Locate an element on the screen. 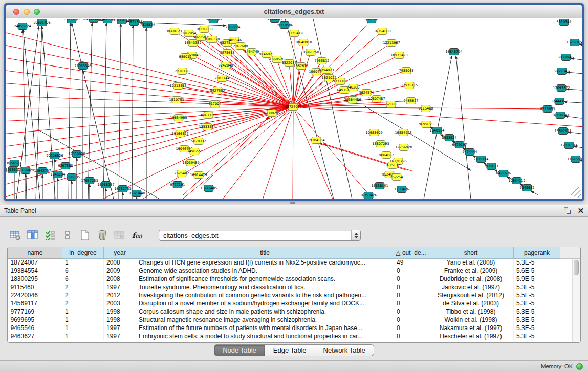  select-rows-icon is located at coordinates (50, 235).